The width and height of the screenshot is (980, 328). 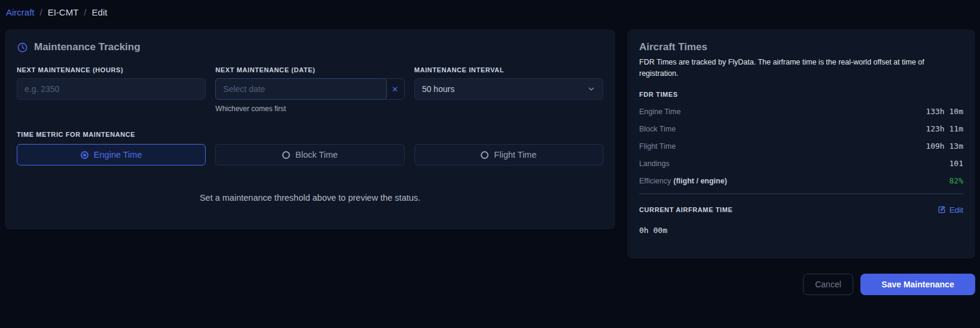 What do you see at coordinates (56, 12) in the screenshot?
I see `breadcrumb: Aircraft / EI-CMT / Edit` at bounding box center [56, 12].